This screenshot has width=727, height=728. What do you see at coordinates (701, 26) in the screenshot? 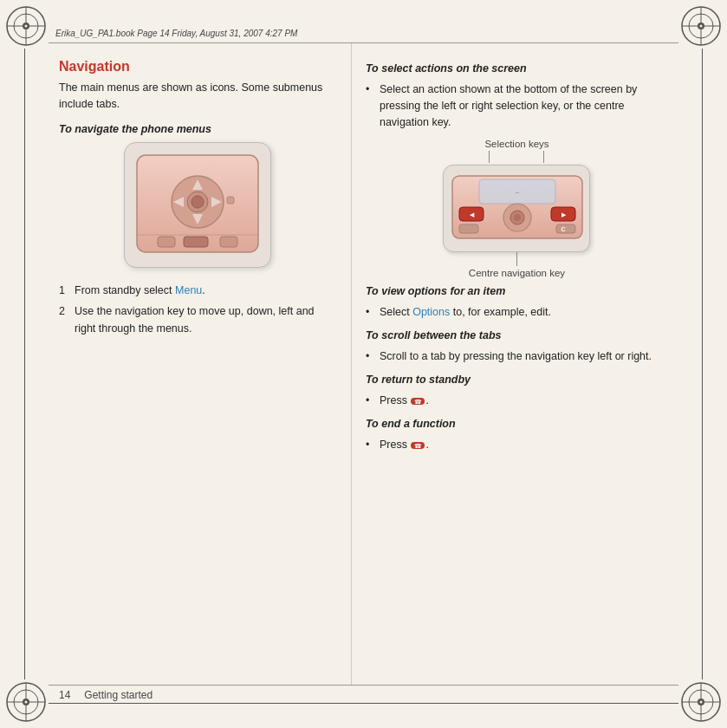
I see `corner-decoration-tr` at bounding box center [701, 26].